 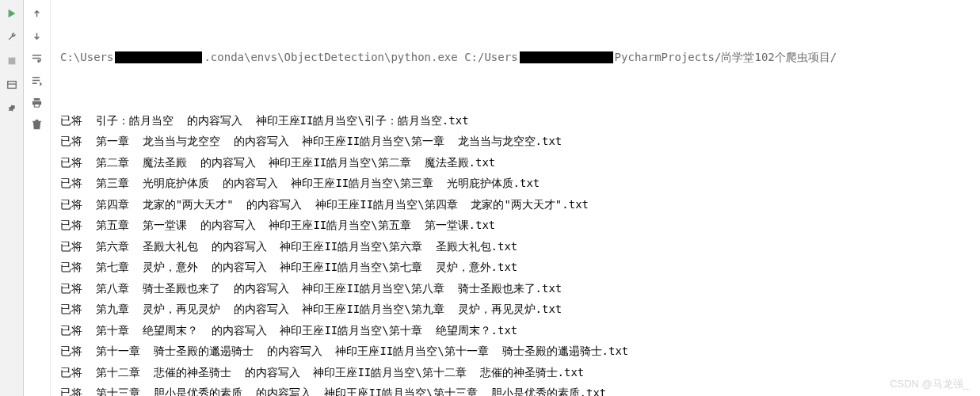 I want to click on scroll-down-icon, so click(x=37, y=36).